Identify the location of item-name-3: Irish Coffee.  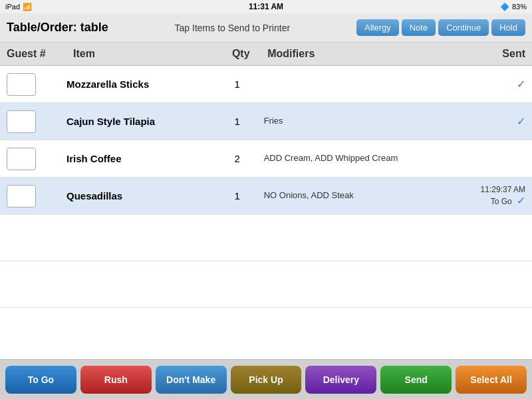
(142, 158).